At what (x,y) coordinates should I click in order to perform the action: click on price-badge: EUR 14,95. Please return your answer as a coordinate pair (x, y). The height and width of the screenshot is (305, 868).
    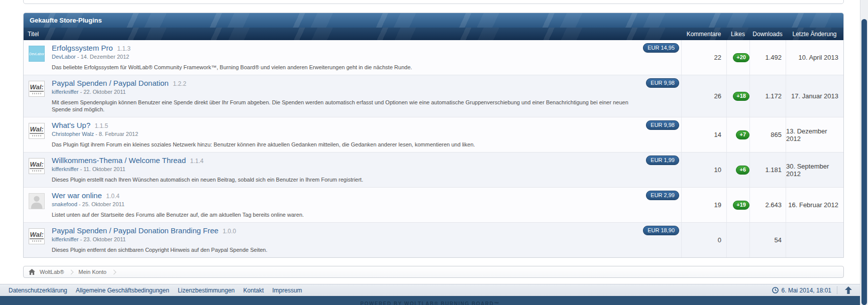
    Looking at the image, I should click on (661, 48).